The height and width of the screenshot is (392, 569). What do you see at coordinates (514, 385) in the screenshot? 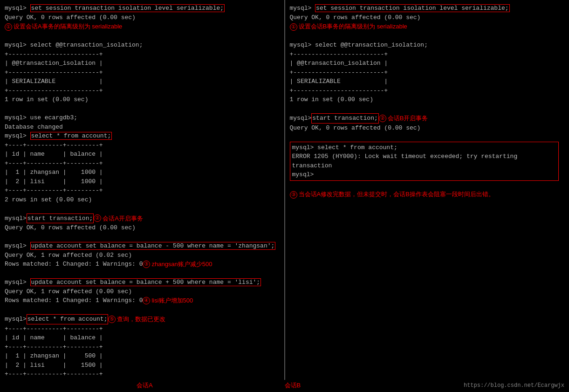
I see `url-label: https://blog.csdn.net/Ecargwjx` at bounding box center [514, 385].